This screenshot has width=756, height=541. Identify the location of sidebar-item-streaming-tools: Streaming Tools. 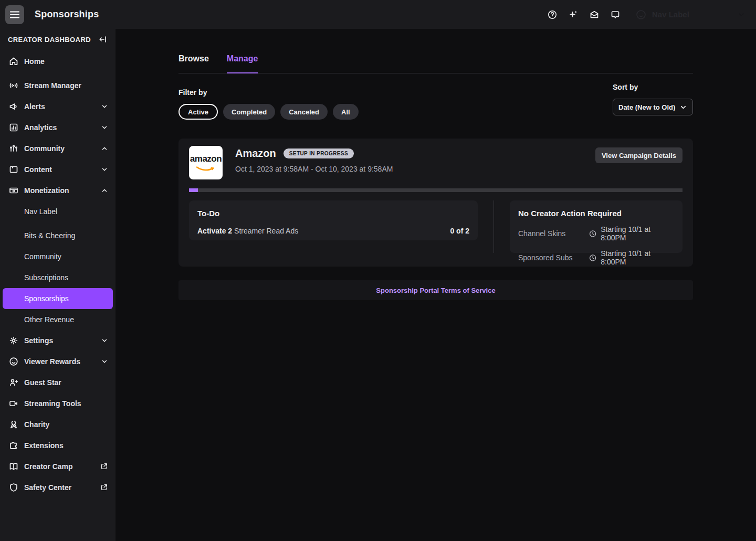
(58, 404).